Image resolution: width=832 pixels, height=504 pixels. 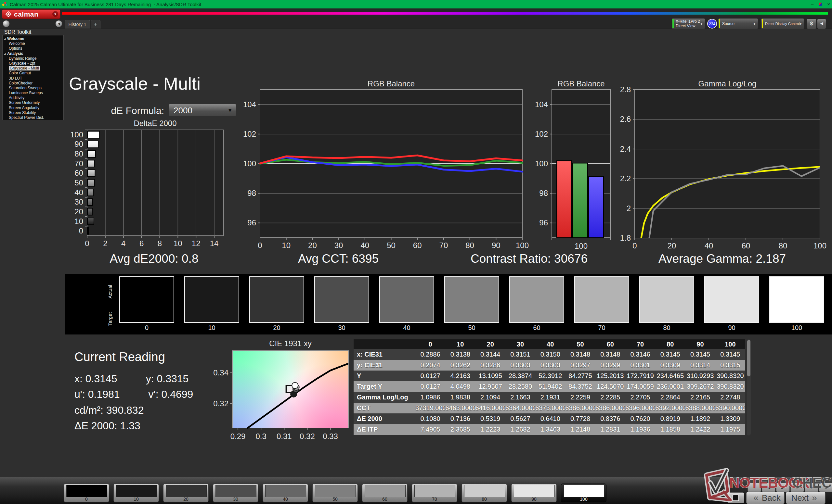 What do you see at coordinates (33, 98) in the screenshot?
I see `sidebar-item-additivity: Additivity` at bounding box center [33, 98].